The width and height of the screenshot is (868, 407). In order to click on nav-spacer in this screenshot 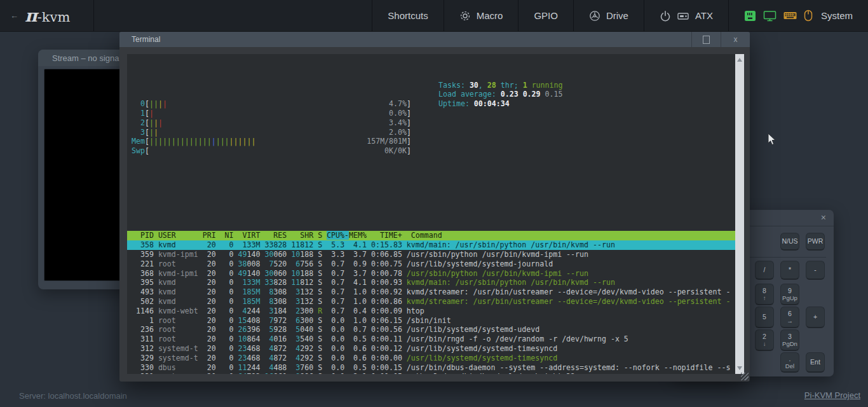, I will do `click(233, 15)`.